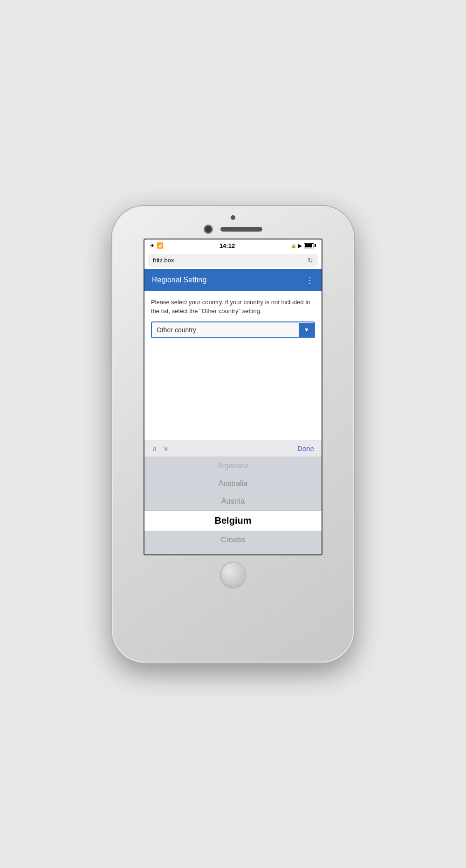  I want to click on status-right: 🔒 ▶, so click(303, 246).